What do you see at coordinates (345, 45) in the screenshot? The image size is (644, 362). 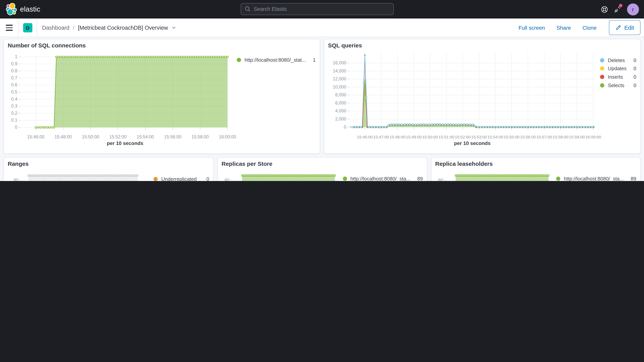 I see `panel-title: SQL queries` at bounding box center [345, 45].